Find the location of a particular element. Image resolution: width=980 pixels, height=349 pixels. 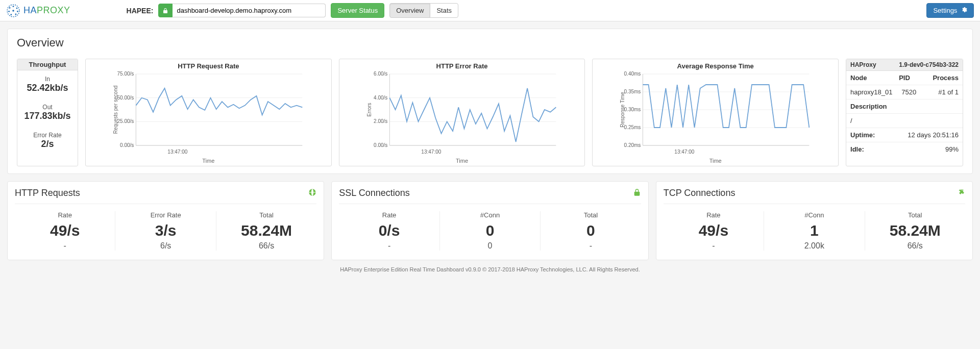

server-status-button: Server Status is located at coordinates (357, 10).